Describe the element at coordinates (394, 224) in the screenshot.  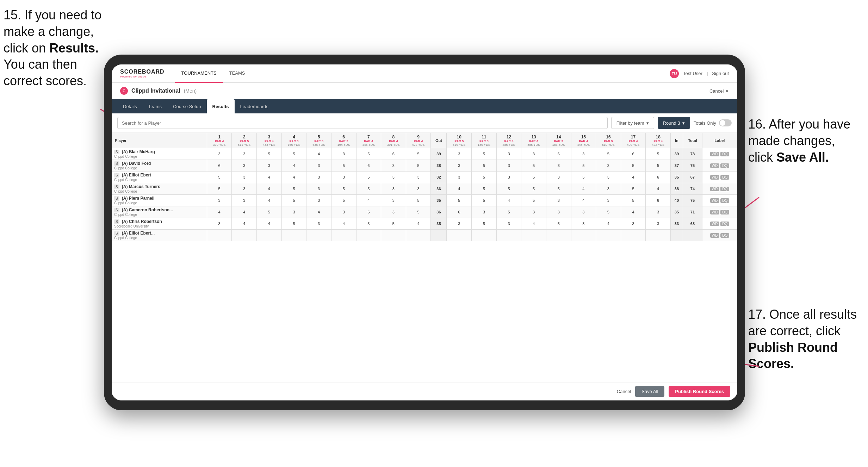
I see `hole-8-score: 5` at that location.